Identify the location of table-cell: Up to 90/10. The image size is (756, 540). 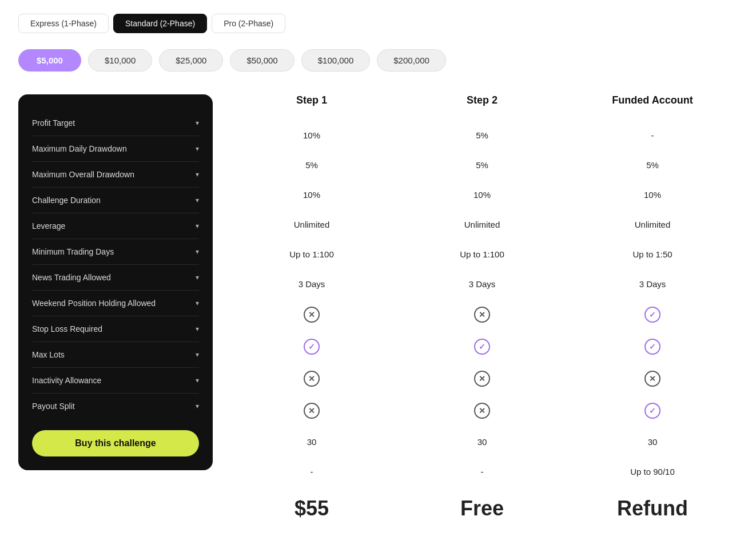
(652, 471).